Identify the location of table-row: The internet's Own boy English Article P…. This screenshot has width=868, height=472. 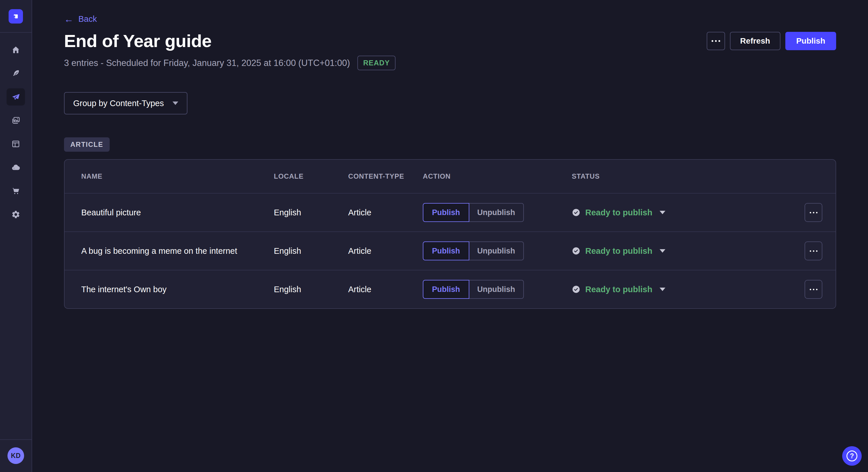
(450, 289).